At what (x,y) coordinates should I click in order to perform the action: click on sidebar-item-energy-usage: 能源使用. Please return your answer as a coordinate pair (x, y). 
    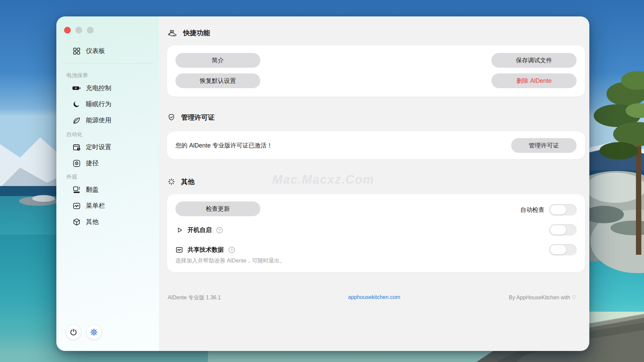
    Looking at the image, I should click on (108, 120).